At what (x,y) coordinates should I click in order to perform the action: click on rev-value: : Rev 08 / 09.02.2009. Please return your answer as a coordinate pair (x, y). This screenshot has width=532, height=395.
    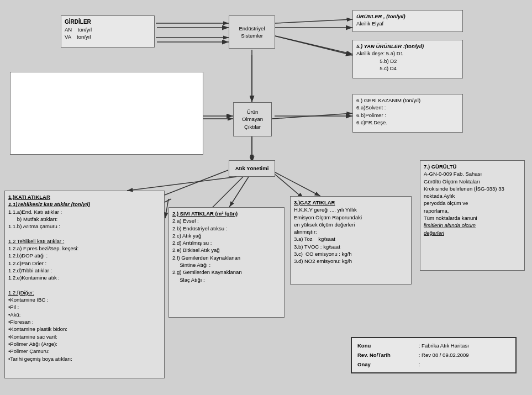
    Looking at the image, I should click on (464, 355).